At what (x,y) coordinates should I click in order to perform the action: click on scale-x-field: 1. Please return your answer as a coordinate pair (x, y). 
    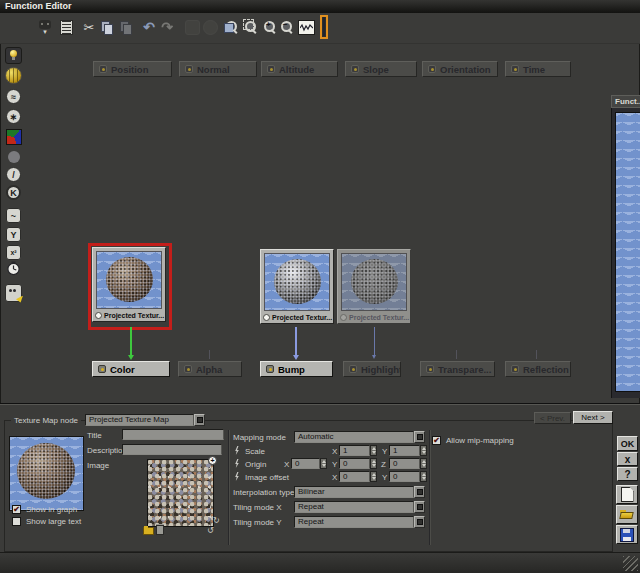
    Looking at the image, I should click on (354, 450).